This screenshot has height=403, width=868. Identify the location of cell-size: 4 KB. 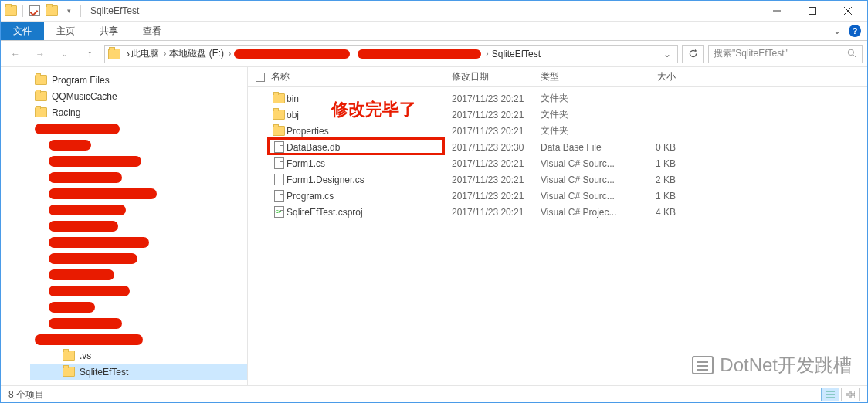
(660, 212).